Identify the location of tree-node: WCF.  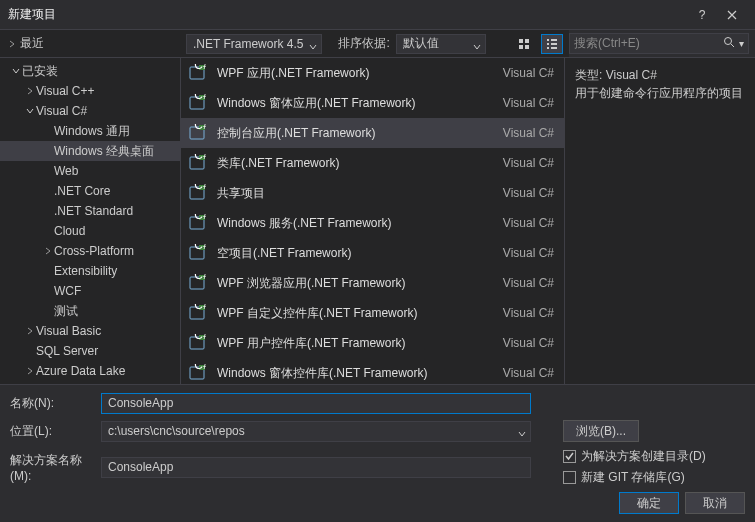
(90, 291).